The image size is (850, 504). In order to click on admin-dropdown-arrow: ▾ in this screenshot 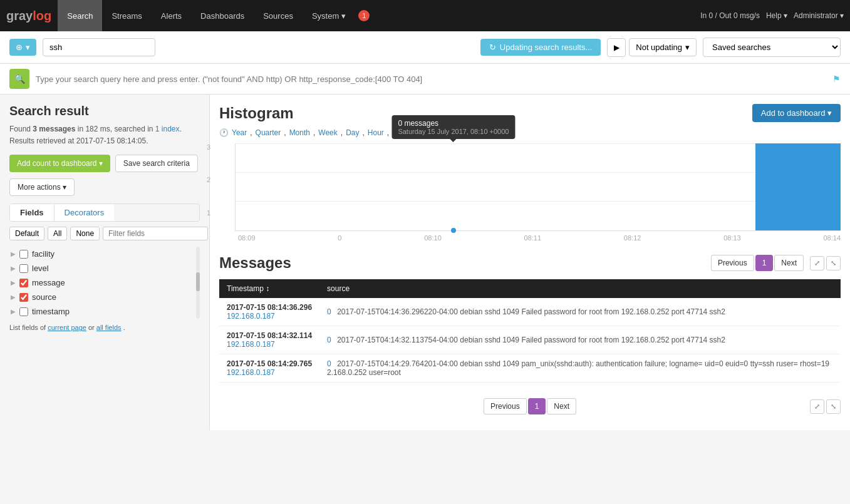, I will do `click(842, 16)`.